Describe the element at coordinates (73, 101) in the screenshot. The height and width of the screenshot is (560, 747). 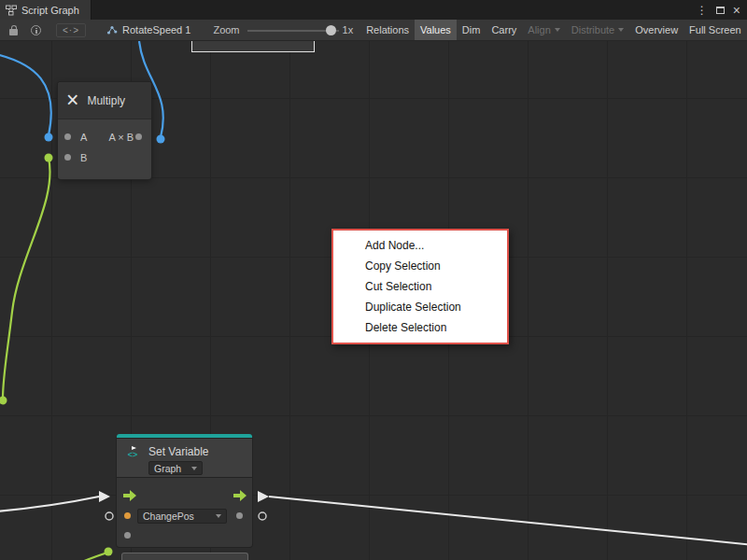
I see `multiply-icon: ×` at that location.